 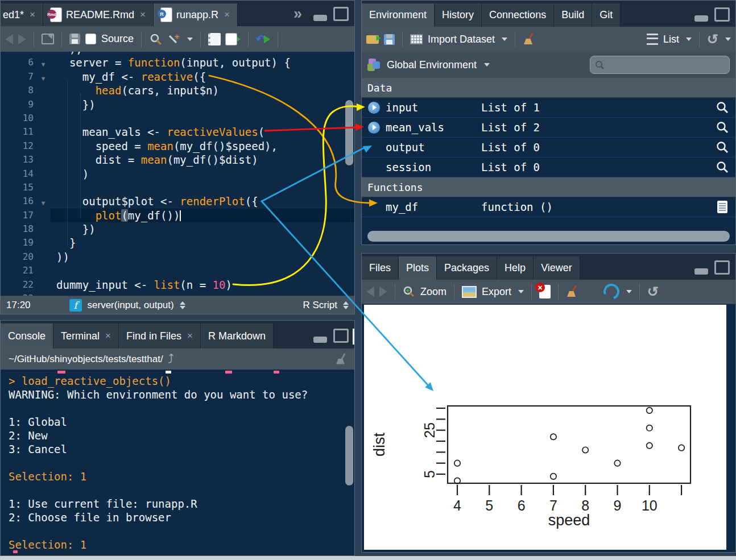 What do you see at coordinates (433, 292) in the screenshot?
I see `zoom-label: Zoom` at bounding box center [433, 292].